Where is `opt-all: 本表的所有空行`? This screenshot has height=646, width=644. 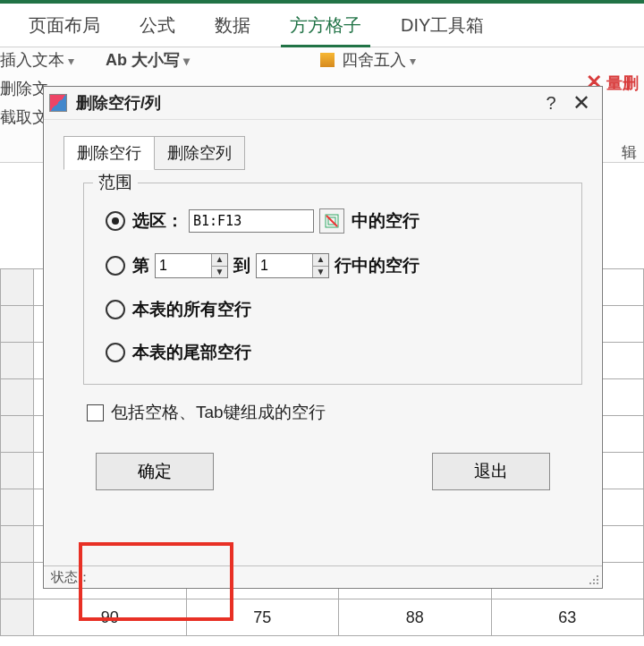
opt-all: 本表的所有空行 is located at coordinates (335, 310).